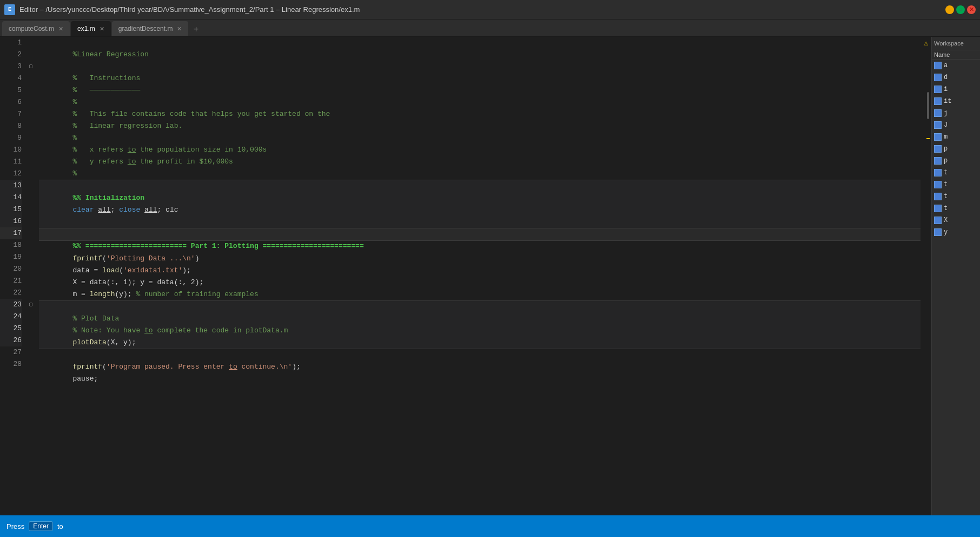  What do you see at coordinates (956, 125) in the screenshot?
I see `ws-item-J-upper: J` at bounding box center [956, 125].